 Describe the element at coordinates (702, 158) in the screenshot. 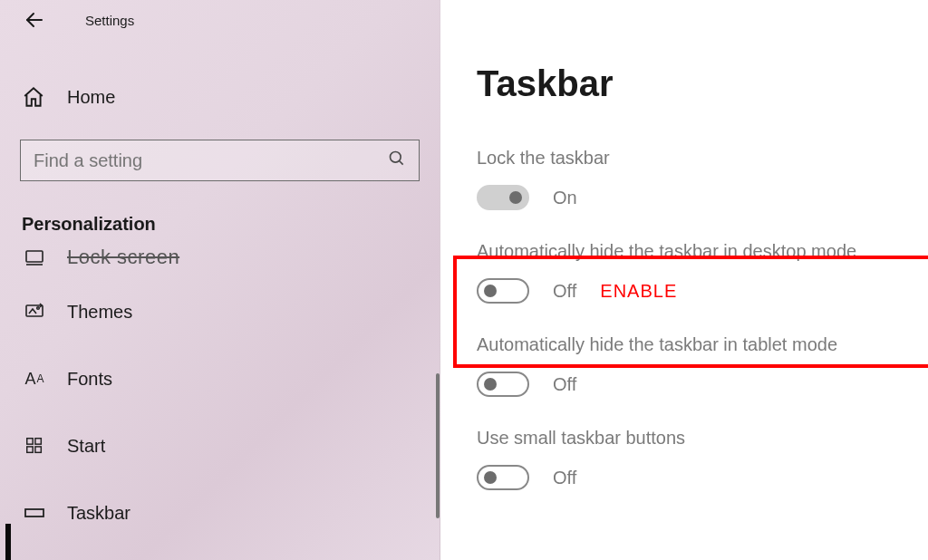

I see `setting-label: Lock the taskbar` at that location.